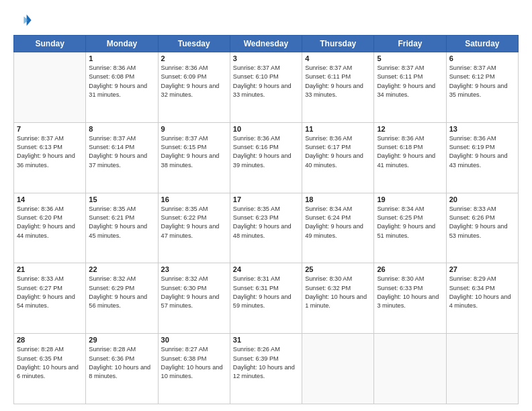 The image size is (532, 411). What do you see at coordinates (338, 223) in the screenshot?
I see `day-info: Sunrise: 8:34 AMSunset: 6:24 PMDaylight:…` at bounding box center [338, 223].